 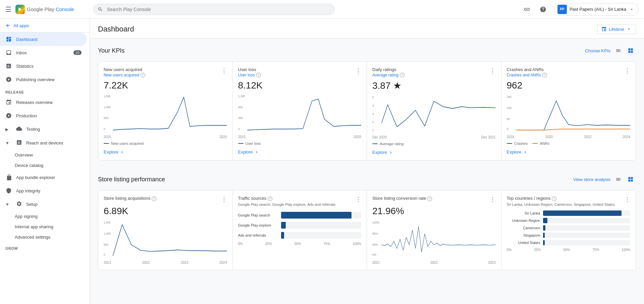 I want to click on topbar: ☰ Google Play Console PP Past Papers (A/…, so click(x=322, y=9).